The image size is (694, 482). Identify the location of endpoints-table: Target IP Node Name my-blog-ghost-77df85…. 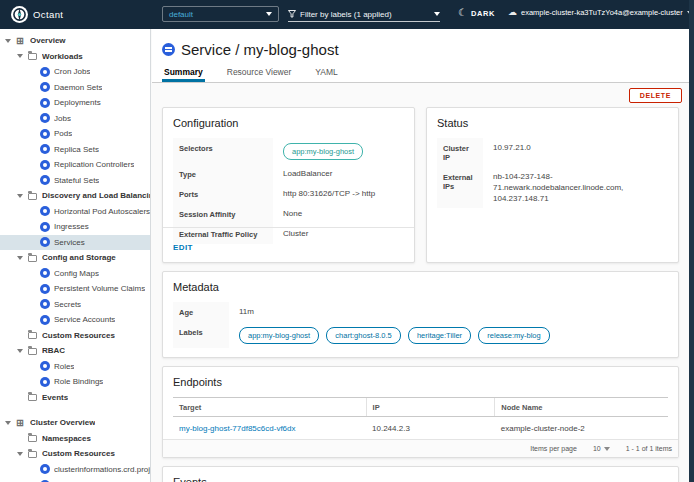
(420, 418).